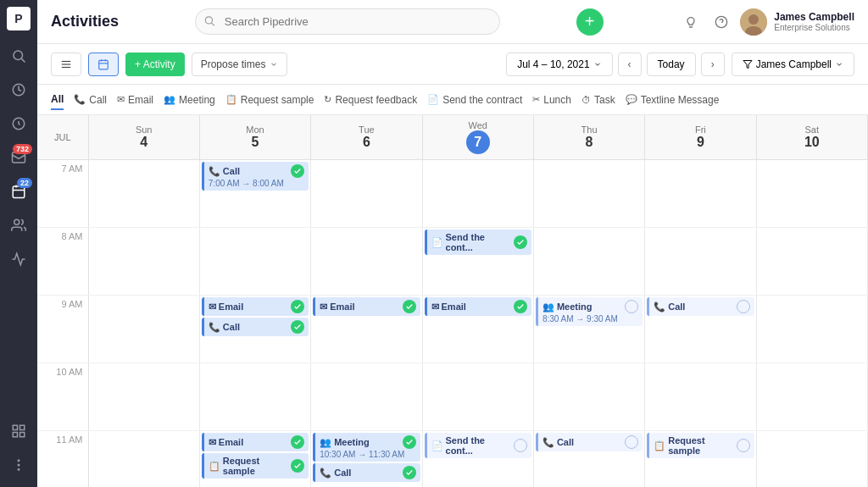  Describe the element at coordinates (766, 22) in the screenshot. I see `topbar-right: James Campbell Enterprise Solutions` at that location.